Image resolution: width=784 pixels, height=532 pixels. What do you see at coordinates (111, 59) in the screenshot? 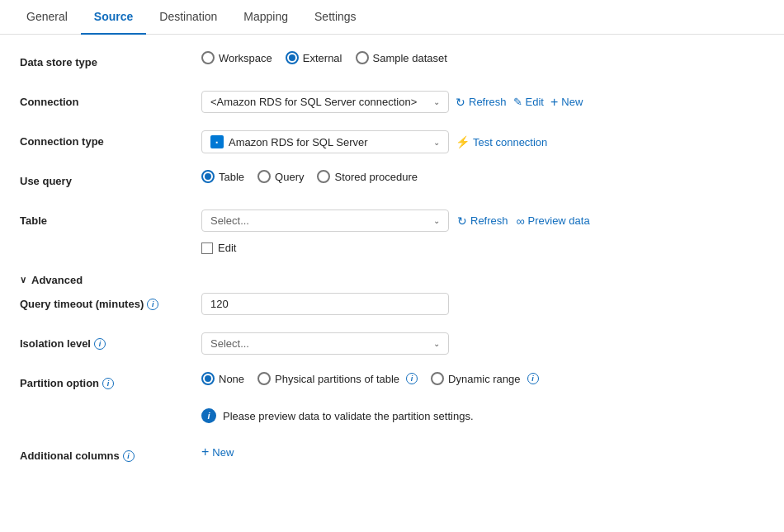
I see `data-store-type-label: Data store type` at bounding box center [111, 59].